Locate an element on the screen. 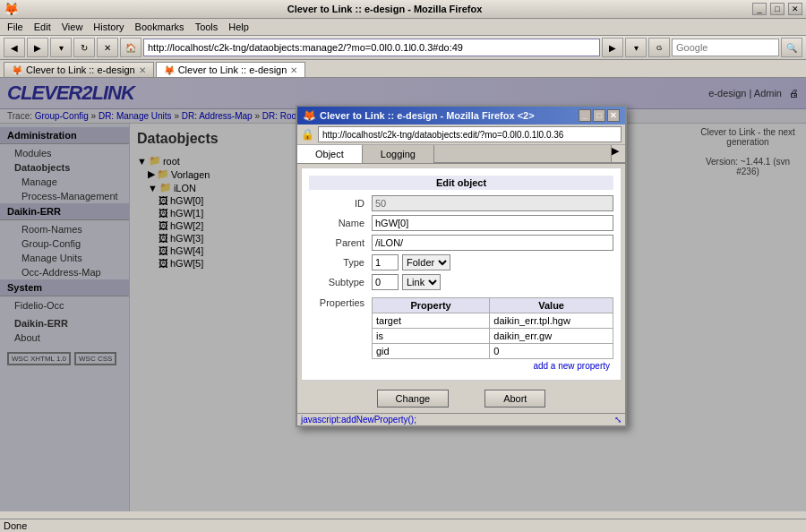 This screenshot has width=806, height=532. id-row: ID is located at coordinates (461, 203).